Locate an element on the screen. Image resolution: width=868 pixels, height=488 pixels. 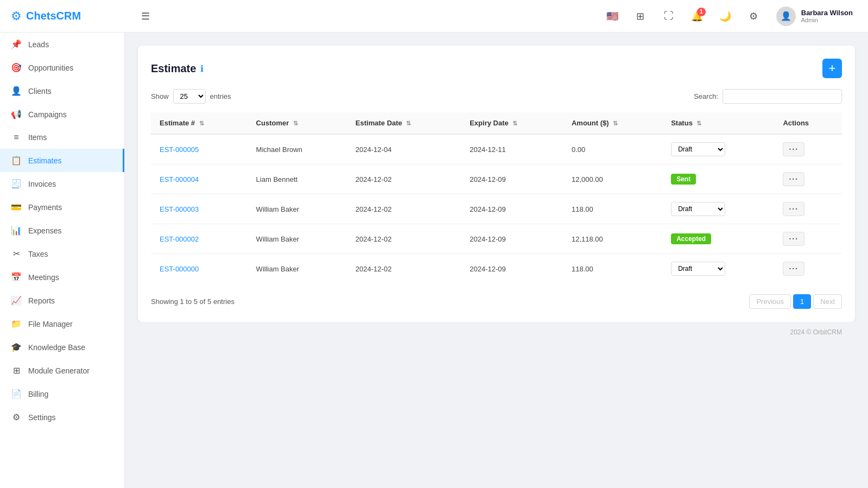
estimate-num-cell: EST-000000 is located at coordinates (199, 269).